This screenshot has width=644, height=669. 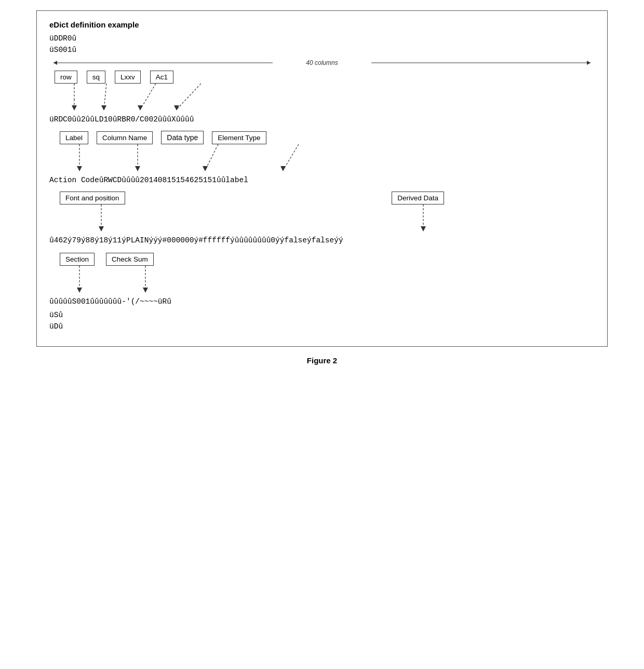 I want to click on arrows-row1-svg, so click(x=210, y=98).